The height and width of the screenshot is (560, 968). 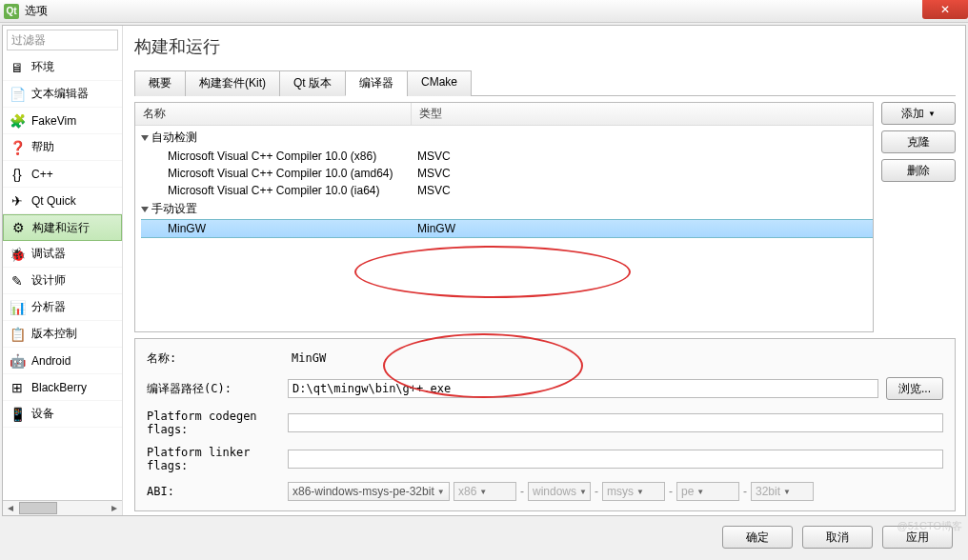 I want to click on abi-part-select: pe▼, so click(x=708, y=491).